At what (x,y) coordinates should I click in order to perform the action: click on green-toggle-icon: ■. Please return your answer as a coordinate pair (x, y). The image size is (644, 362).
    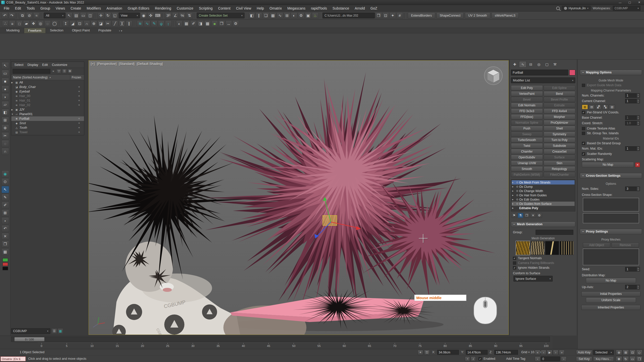
    Looking at the image, I should click on (215, 24).